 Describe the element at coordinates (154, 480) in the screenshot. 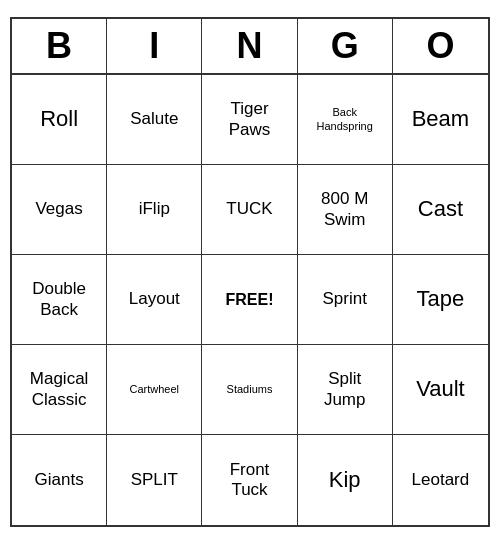

I see `bingo-cell: SPLIT` at that location.